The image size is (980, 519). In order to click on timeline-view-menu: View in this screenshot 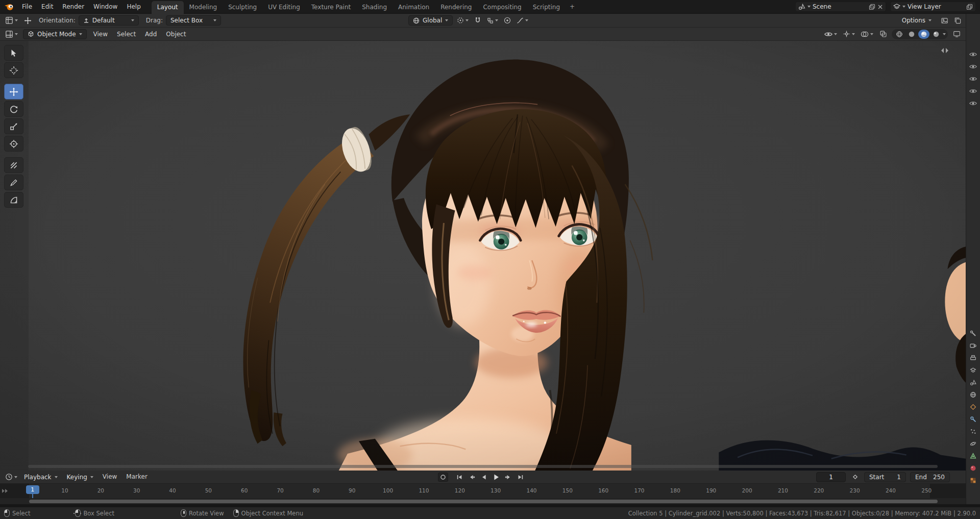, I will do `click(110, 477)`.